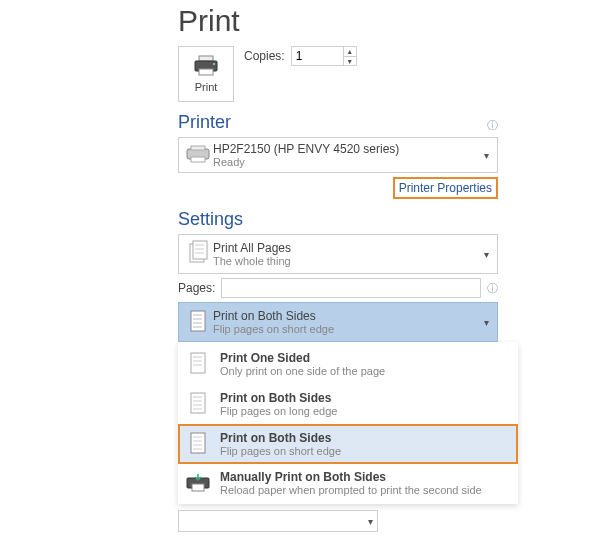  I want to click on duplex-dropdown: Print on Both Sides Flip pages on short …, so click(338, 322).